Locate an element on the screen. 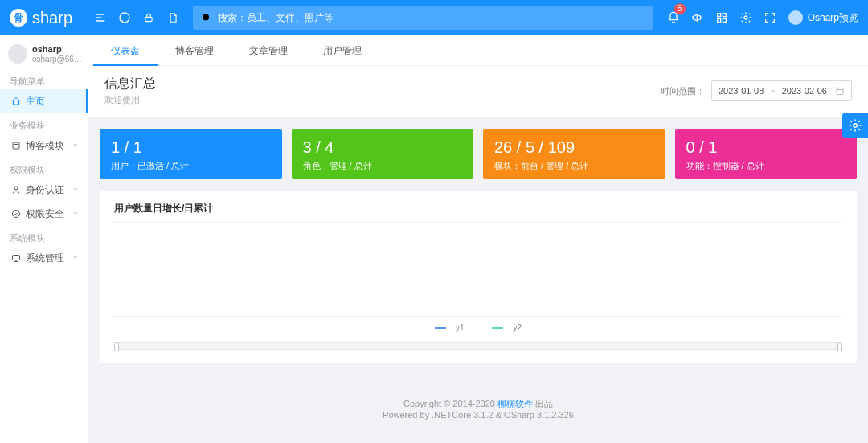 The height and width of the screenshot is (443, 868). footer-copy-b: 出品 is located at coordinates (544, 404).